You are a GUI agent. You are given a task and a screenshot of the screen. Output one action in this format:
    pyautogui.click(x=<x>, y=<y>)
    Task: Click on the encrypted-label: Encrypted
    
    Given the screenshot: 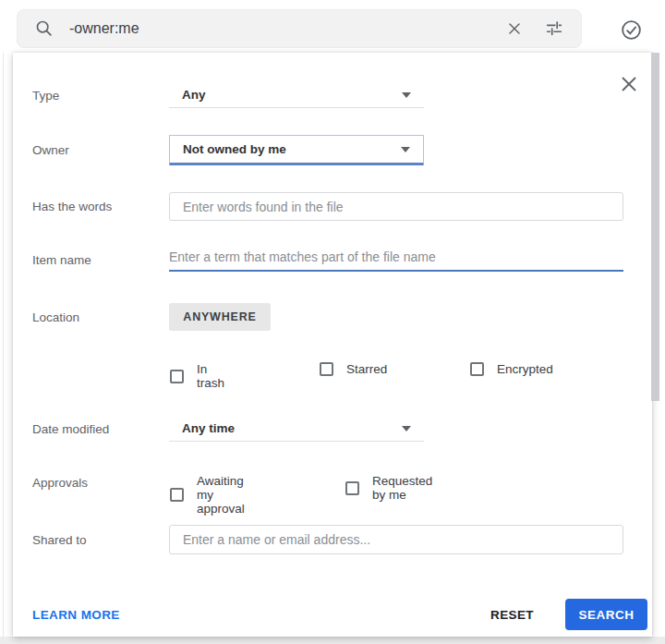 What is the action you would take?
    pyautogui.click(x=525, y=370)
    